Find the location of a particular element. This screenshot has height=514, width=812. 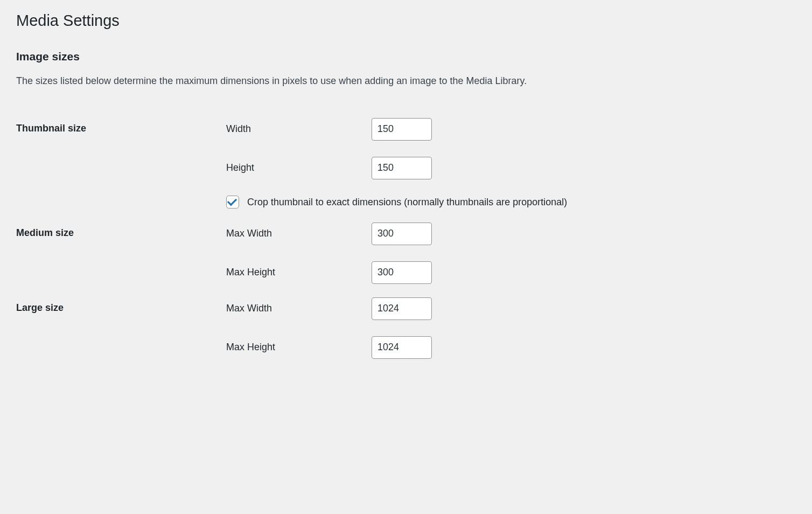

thumbnail-height-input is located at coordinates (402, 168).